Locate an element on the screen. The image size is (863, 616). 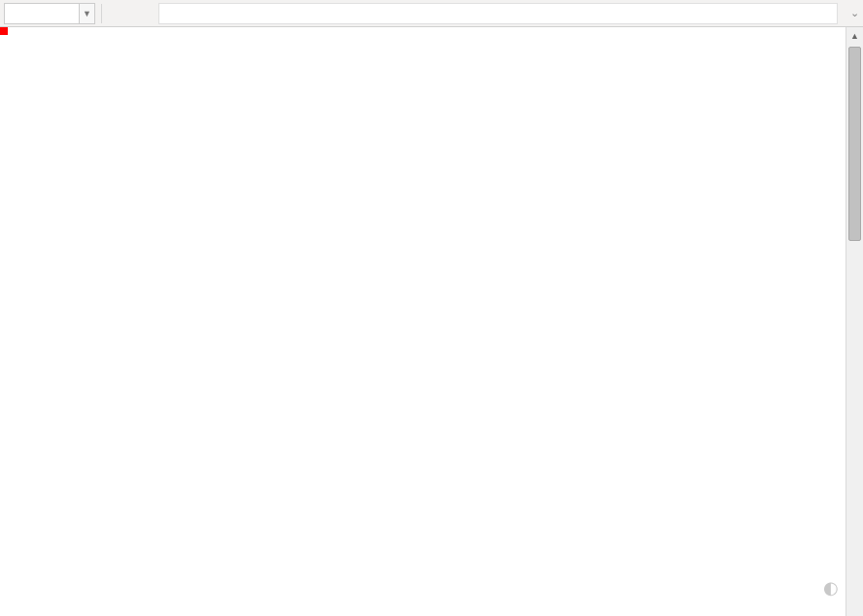
scroll-up-icon: ▲ is located at coordinates (855, 36).